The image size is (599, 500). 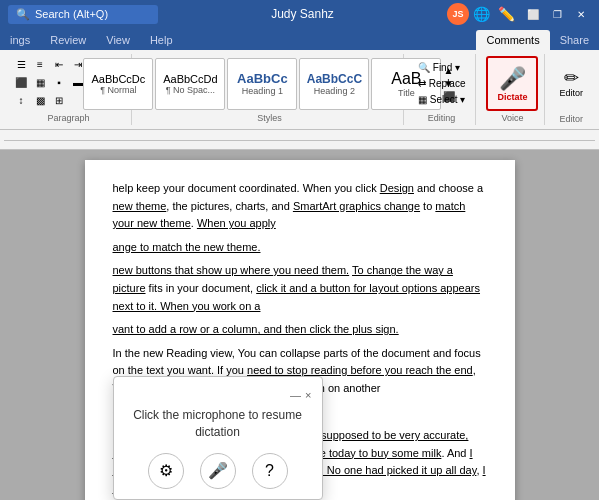 What do you see at coordinates (21, 82) in the screenshot?
I see `align-left-icon: ⬛` at bounding box center [21, 82].